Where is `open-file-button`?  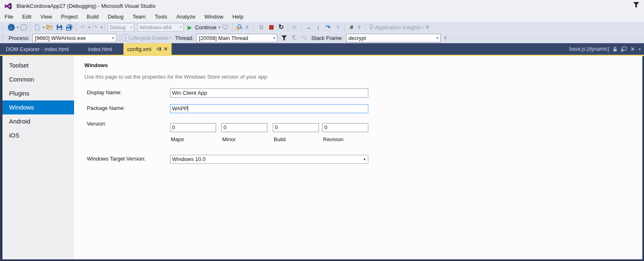
open-file-button is located at coordinates (49, 27).